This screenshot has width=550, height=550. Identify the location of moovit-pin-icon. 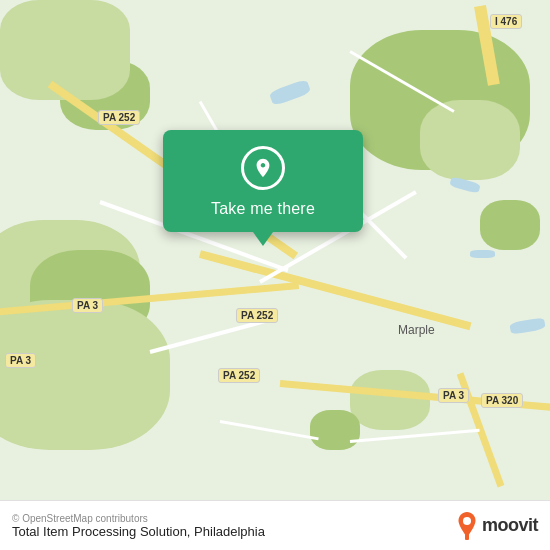
(467, 526).